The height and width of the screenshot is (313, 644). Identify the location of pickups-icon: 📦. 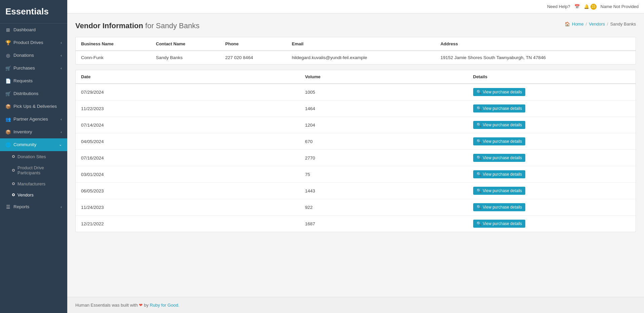
(8, 106).